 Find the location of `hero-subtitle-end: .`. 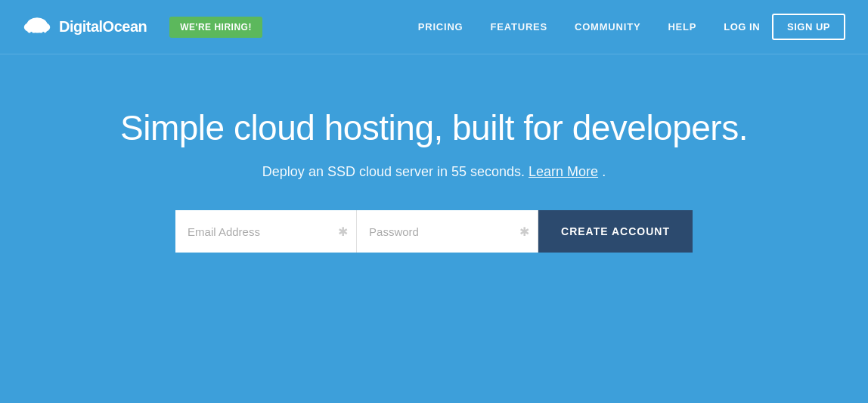

hero-subtitle-end: . is located at coordinates (603, 172).